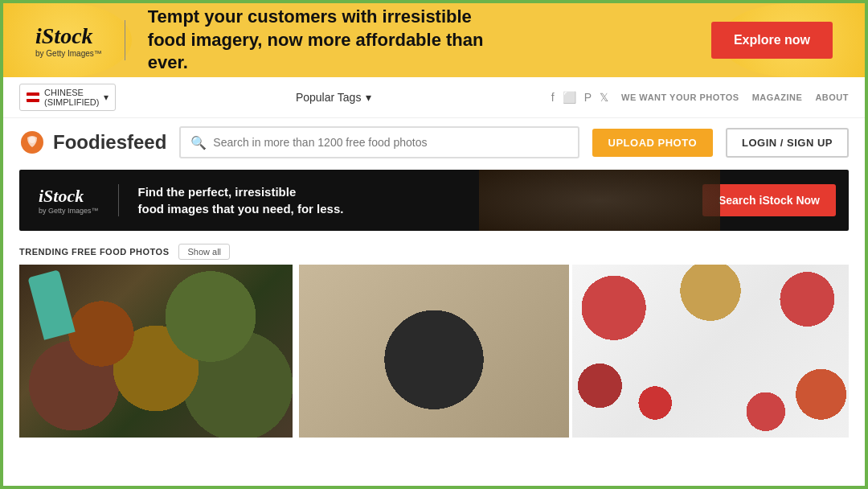 The image size is (868, 489). Describe the element at coordinates (379, 142) in the screenshot. I see `search-wrapper: 🔍` at that location.